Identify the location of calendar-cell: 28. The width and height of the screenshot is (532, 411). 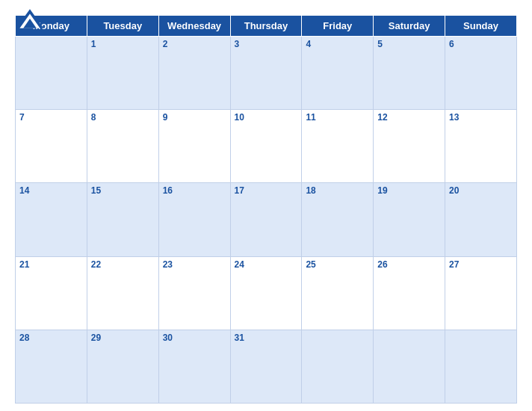
(52, 366).